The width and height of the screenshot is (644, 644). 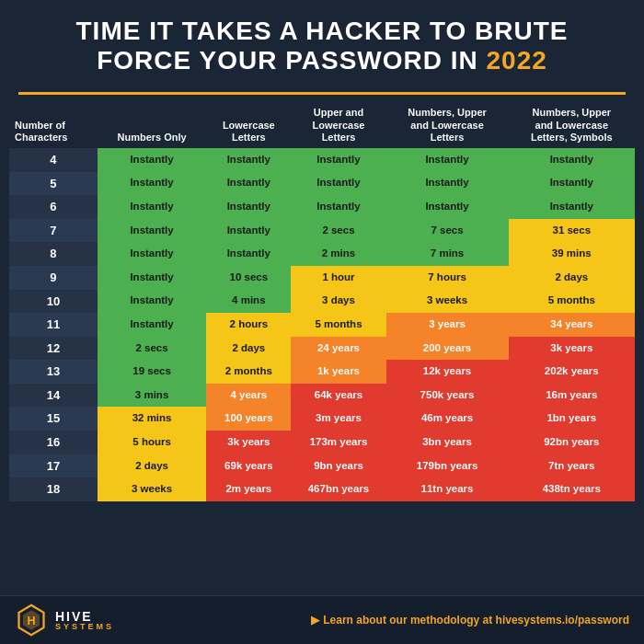 What do you see at coordinates (322, 372) in the screenshot?
I see `table-row: 1319 secs2 months1k years12k years202k y…` at bounding box center [322, 372].